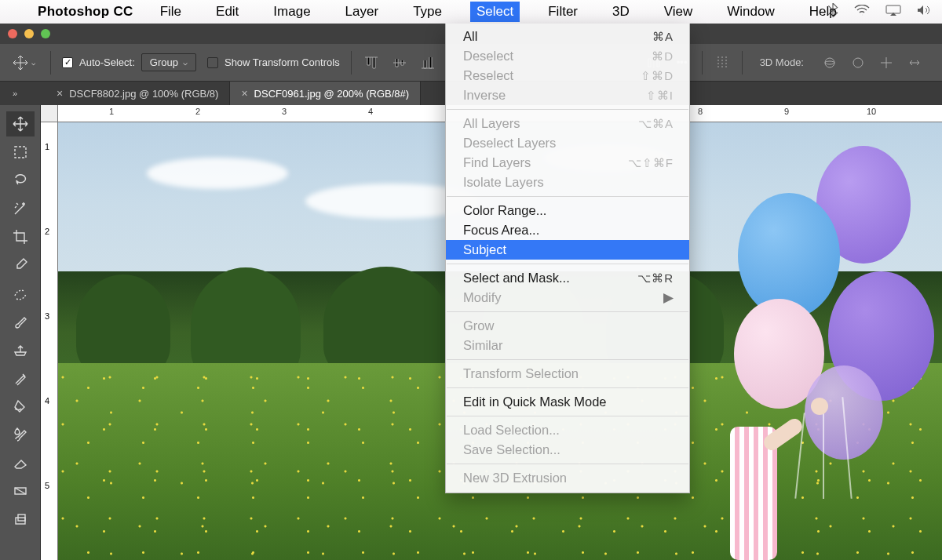 The height and width of the screenshot is (560, 942). What do you see at coordinates (20, 237) in the screenshot?
I see `crop-tool` at bounding box center [20, 237].